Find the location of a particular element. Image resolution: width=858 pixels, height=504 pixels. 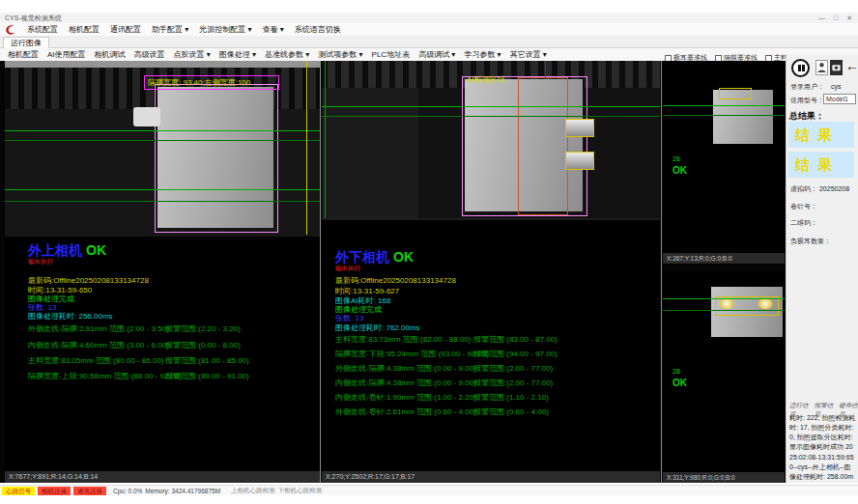

menu-item-camera-config: 相机配置 is located at coordinates (84, 29).